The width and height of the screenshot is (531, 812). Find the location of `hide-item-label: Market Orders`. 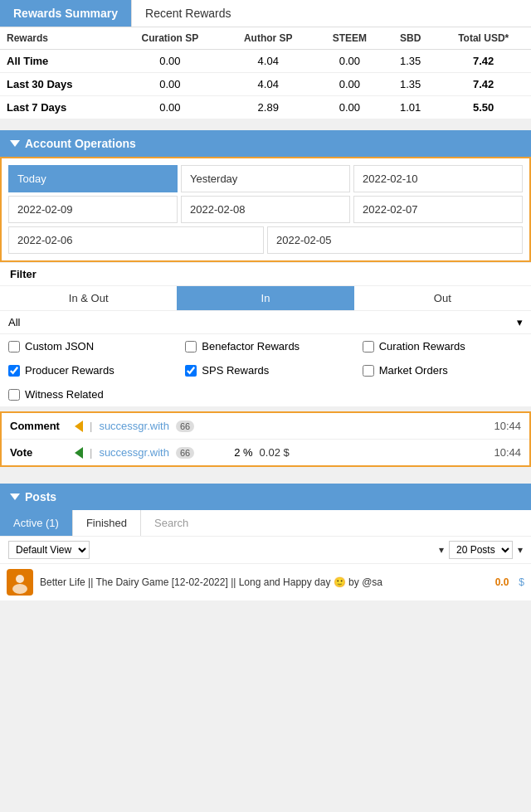

hide-item-label: Market Orders is located at coordinates (413, 370).